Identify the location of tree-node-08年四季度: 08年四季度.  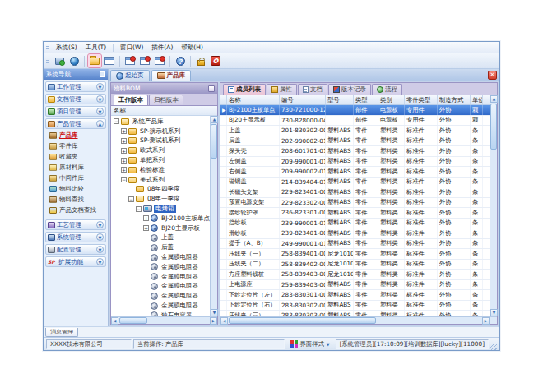
(160, 190).